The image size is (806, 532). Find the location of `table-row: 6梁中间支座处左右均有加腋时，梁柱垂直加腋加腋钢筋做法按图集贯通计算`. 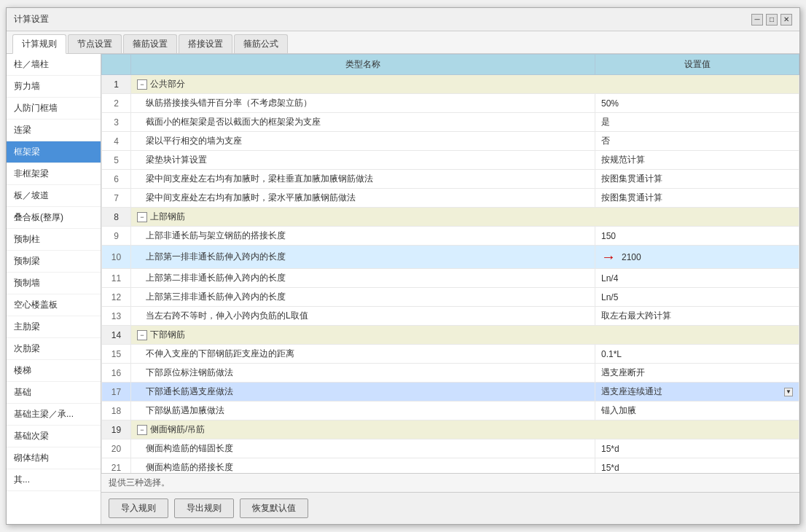

table-row: 6梁中间支座处左右均有加腋时，梁柱垂直加腋加腋钢筋做法按图集贯通计算 is located at coordinates (450, 179).